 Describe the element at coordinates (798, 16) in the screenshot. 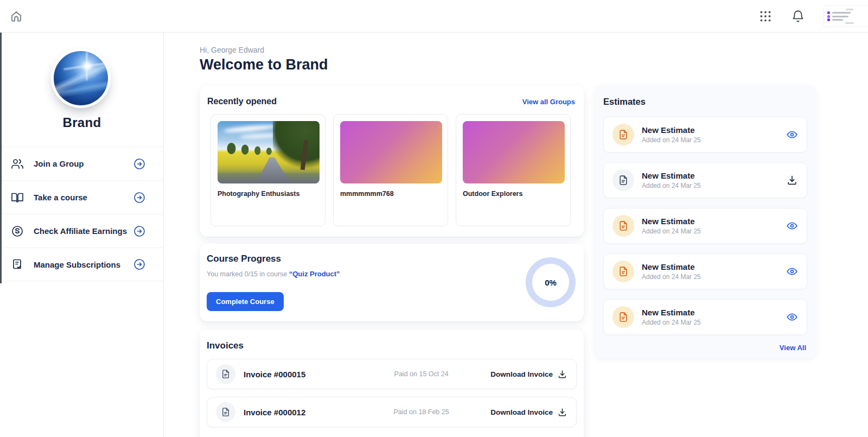

I see `notification-bell-icon` at that location.